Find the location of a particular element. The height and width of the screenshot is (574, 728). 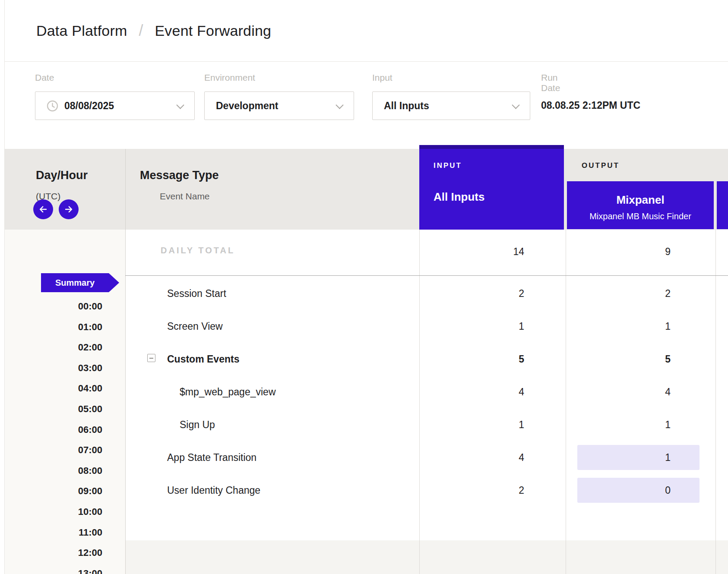

input-dropdown: All Inputs is located at coordinates (451, 106).